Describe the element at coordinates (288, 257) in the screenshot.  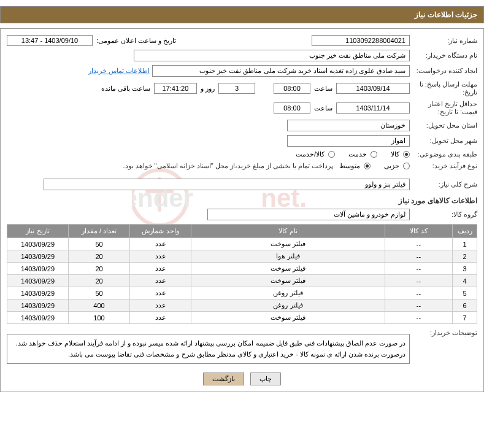
I see `cell-name: فیلتر هوا` at that location.